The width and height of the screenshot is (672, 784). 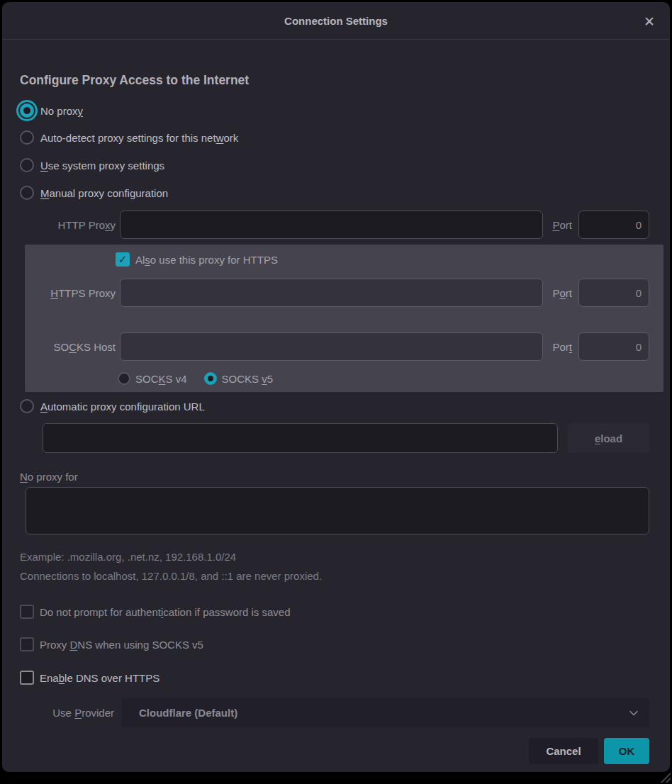 I want to click on also-https-checkbox: ✓ Also use this proxy for HTTPS, so click(x=197, y=259).